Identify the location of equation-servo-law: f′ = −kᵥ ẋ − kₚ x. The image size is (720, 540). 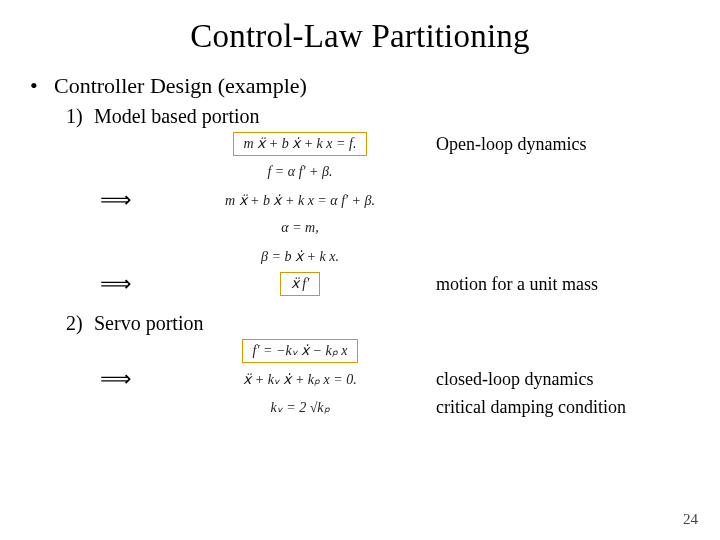
(300, 351).